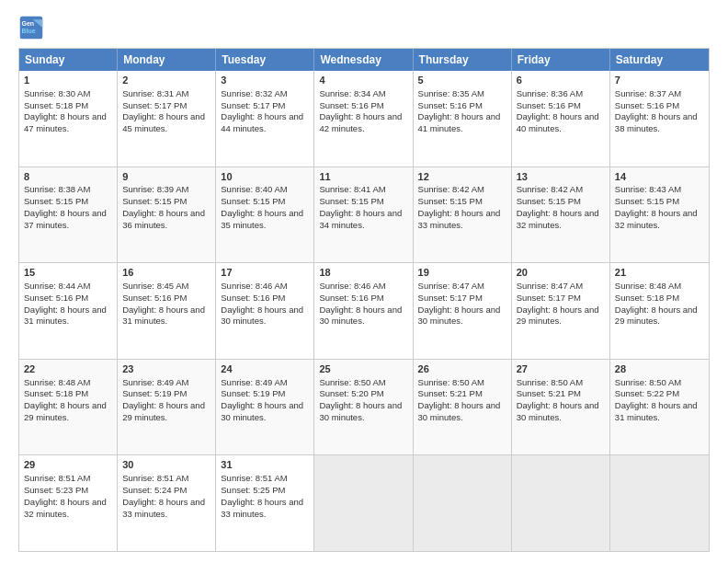 This screenshot has height=563, width=728. What do you see at coordinates (254, 285) in the screenshot?
I see `sunrise-text: Sunrise: 8:46 AM` at bounding box center [254, 285].